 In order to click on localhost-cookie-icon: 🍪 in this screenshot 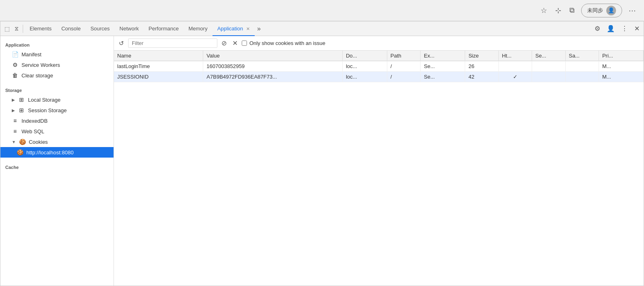, I will do `click(20, 152)`.